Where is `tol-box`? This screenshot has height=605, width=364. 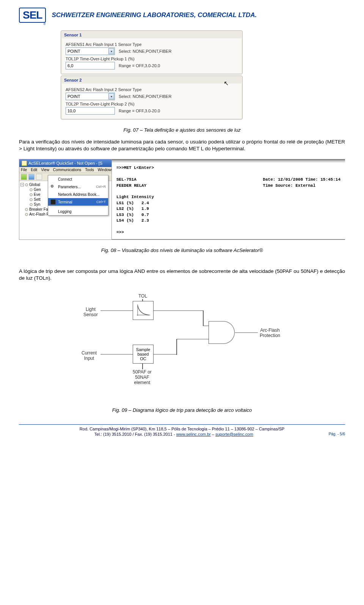
tol-box is located at coordinates (143, 310).